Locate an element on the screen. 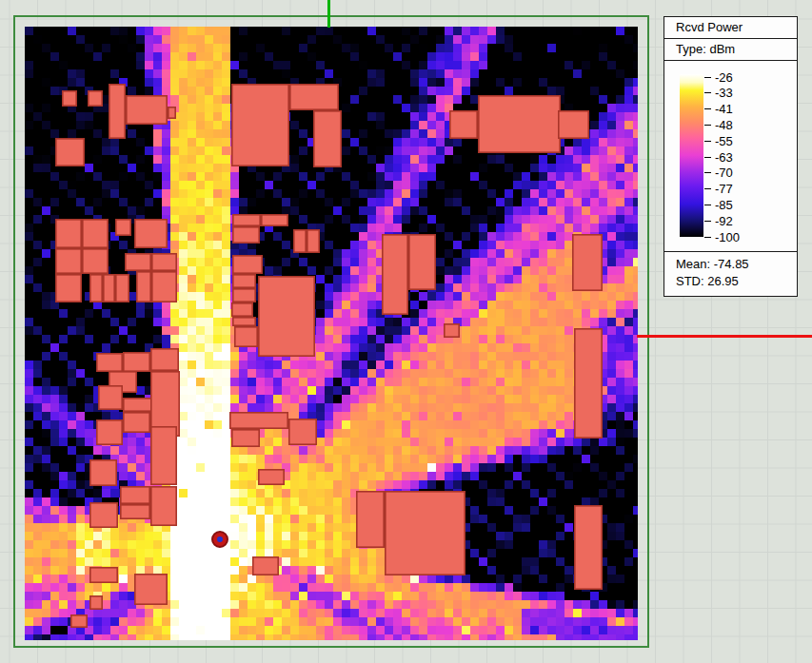  colorbar-label-row: -26 is located at coordinates (750, 77).